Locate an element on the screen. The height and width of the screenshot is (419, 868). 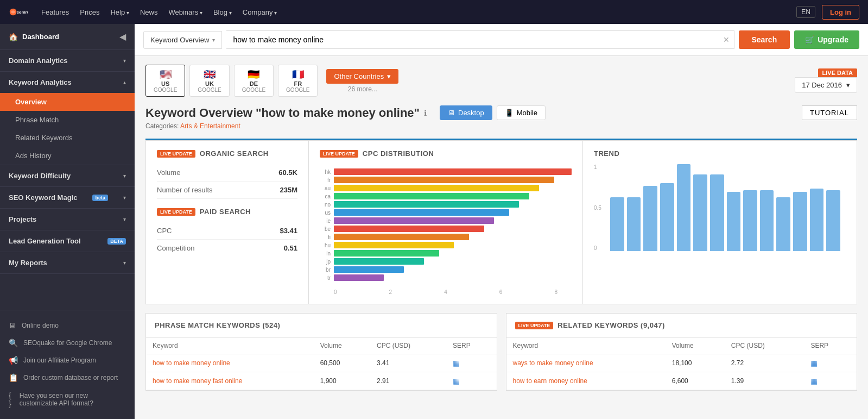
related-keyword-link: how to earn money online is located at coordinates (550, 381).